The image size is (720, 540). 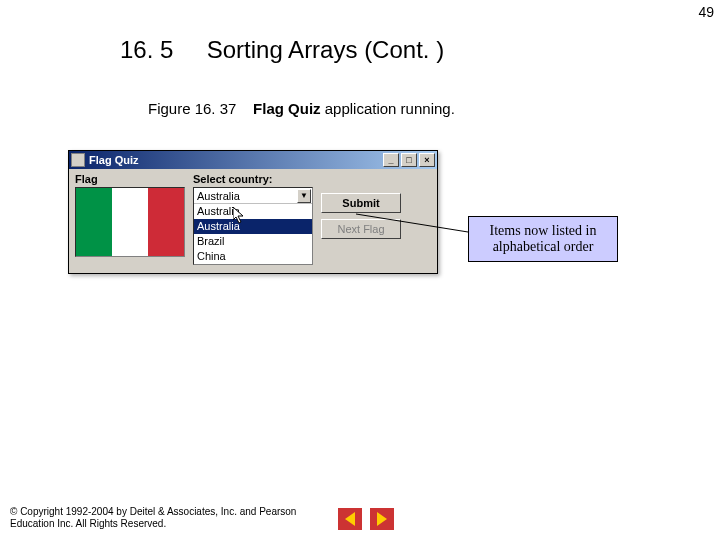 What do you see at coordinates (543, 239) in the screenshot?
I see `callout-box: Items now listed in alphabetical order` at bounding box center [543, 239].